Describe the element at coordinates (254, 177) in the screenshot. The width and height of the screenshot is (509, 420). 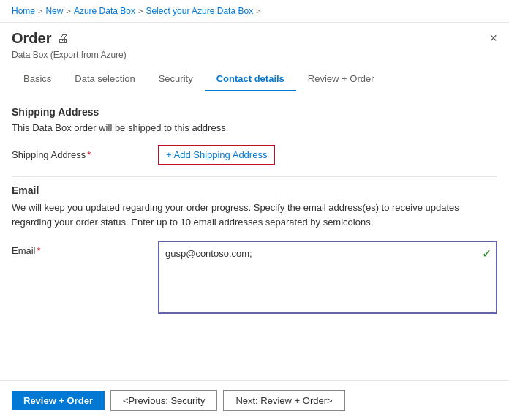
I see `section-divider` at that location.